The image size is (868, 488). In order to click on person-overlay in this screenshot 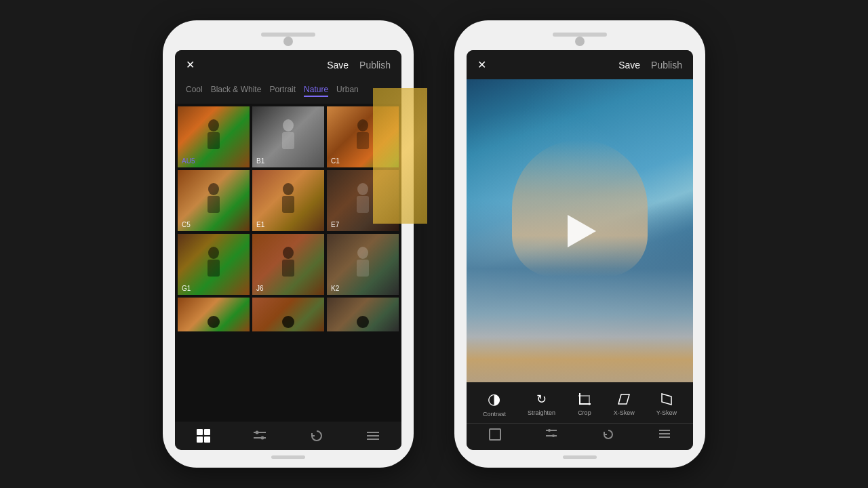, I will do `click(580, 207)`.